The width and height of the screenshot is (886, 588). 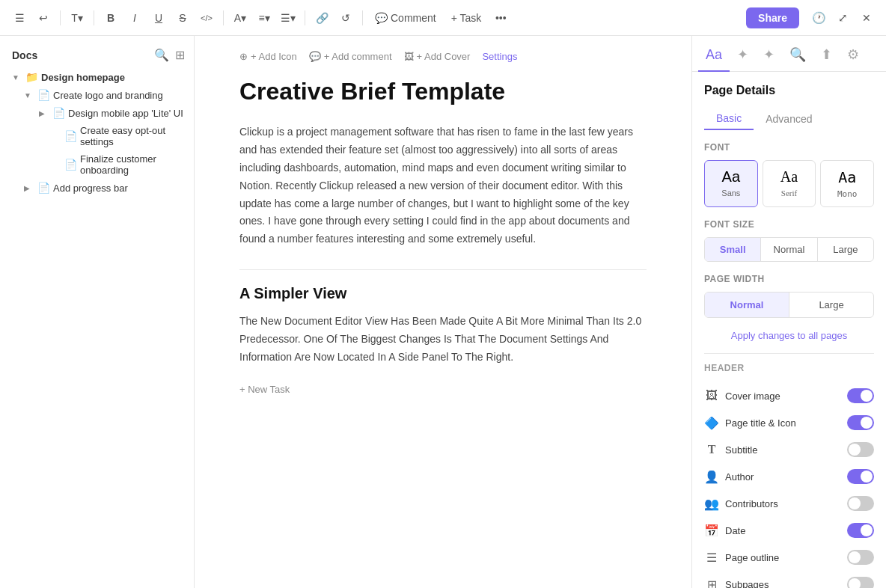 I want to click on tab-font: Aa, so click(x=714, y=55).